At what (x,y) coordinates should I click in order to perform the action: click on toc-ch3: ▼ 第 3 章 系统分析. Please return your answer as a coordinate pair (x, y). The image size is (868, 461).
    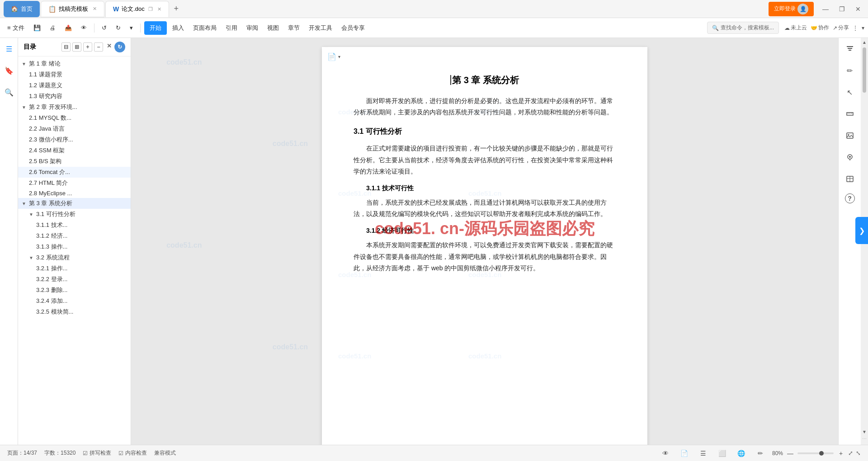
    Looking at the image, I should click on (74, 203).